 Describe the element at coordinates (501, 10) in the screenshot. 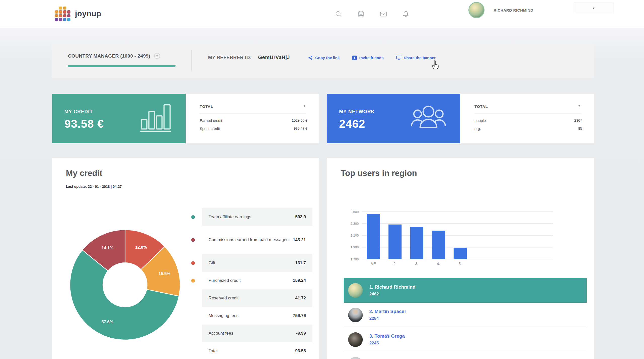

I see `user-menu: RICHARD RICHMIND` at that location.